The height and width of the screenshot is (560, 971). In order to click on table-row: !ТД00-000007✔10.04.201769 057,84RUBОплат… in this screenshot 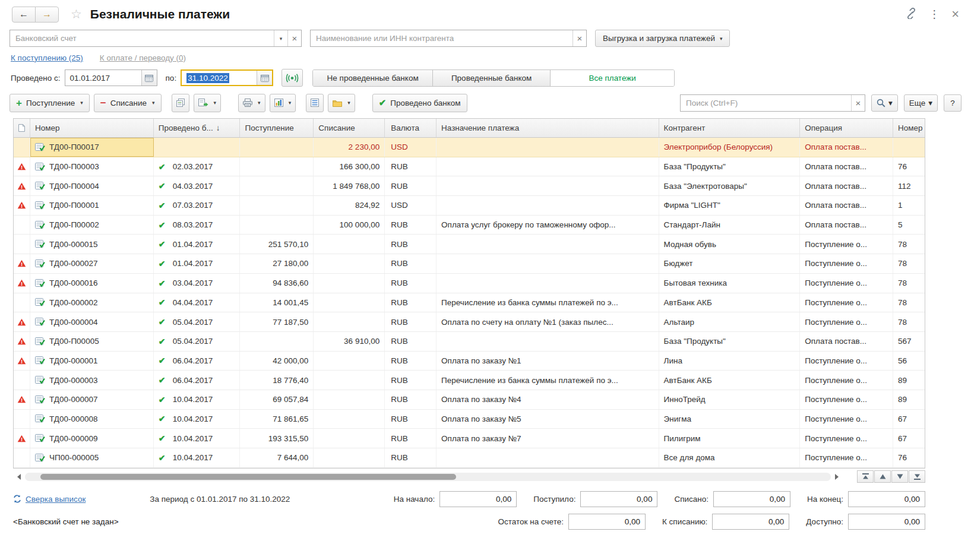, I will do `click(469, 400)`.